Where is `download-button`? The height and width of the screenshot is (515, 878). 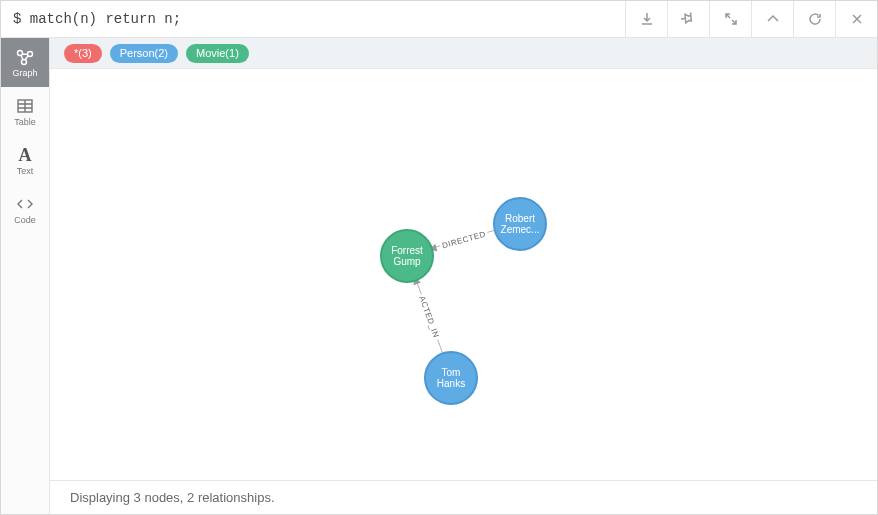
download-button is located at coordinates (646, 19).